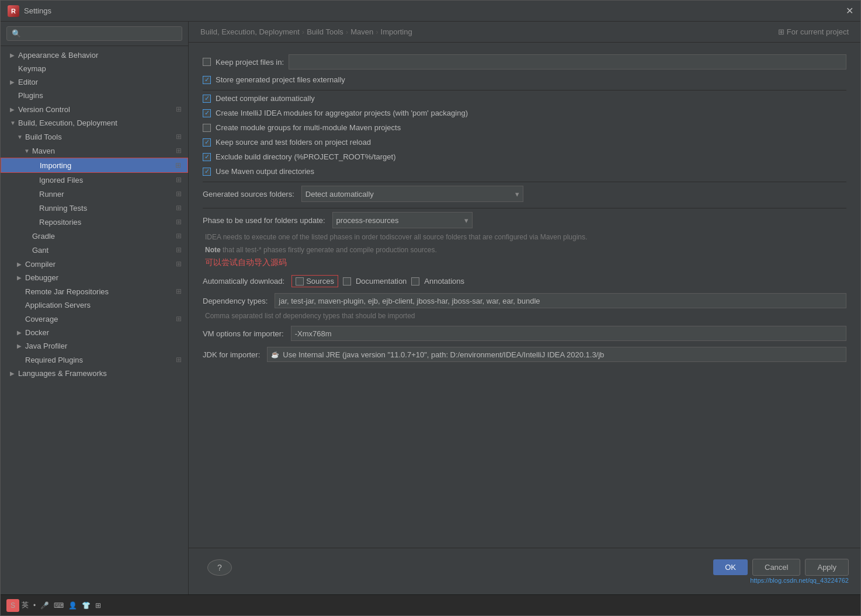 The height and width of the screenshot is (616, 861). I want to click on cancel-button: Cancel, so click(776, 568).